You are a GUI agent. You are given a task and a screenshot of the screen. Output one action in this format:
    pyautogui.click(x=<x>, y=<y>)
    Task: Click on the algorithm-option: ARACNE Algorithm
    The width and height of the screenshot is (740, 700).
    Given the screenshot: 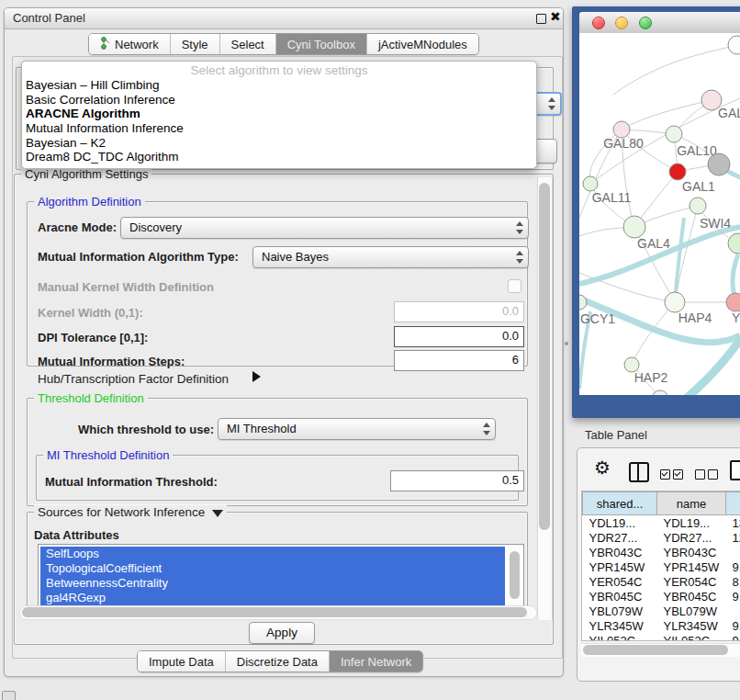 What is the action you would take?
    pyautogui.click(x=279, y=114)
    